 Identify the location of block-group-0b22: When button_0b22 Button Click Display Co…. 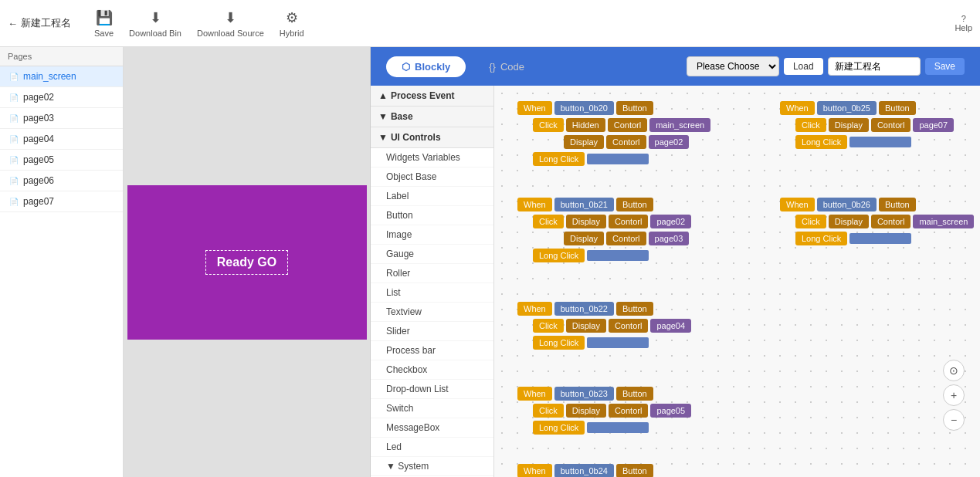
(604, 326).